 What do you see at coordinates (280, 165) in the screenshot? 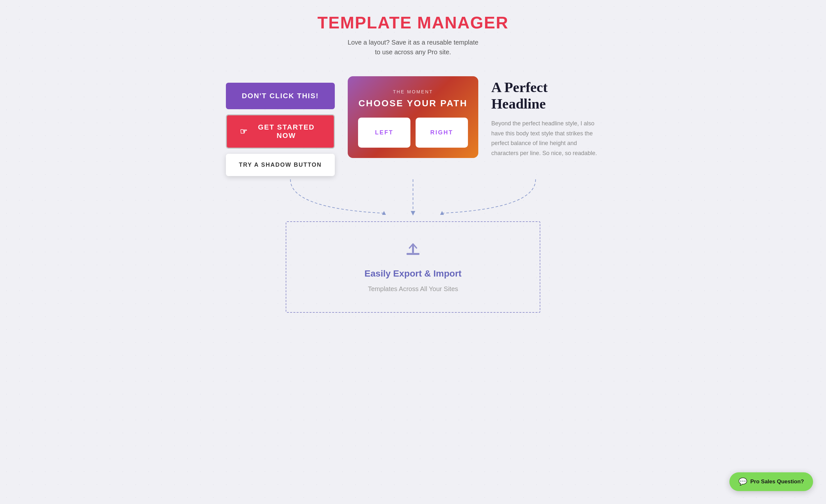
I see `shadow-button: TRY A SHADOW BUTTON` at bounding box center [280, 165].